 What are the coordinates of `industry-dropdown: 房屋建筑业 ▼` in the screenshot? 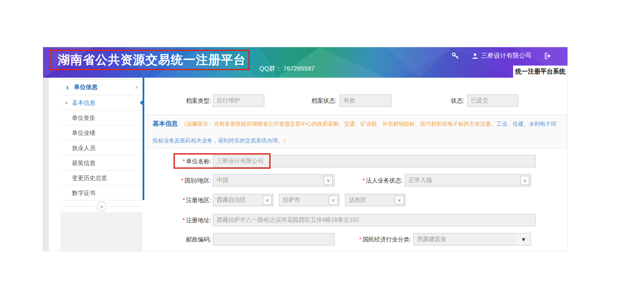 It's located at (472, 239).